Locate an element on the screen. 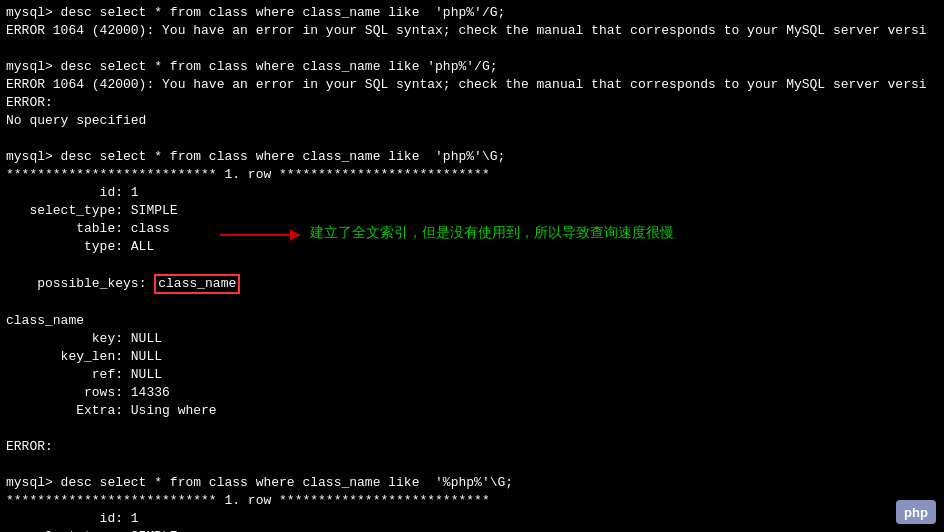 Image resolution: width=944 pixels, height=532 pixels. line-20: rows: 14336 is located at coordinates (472, 393).